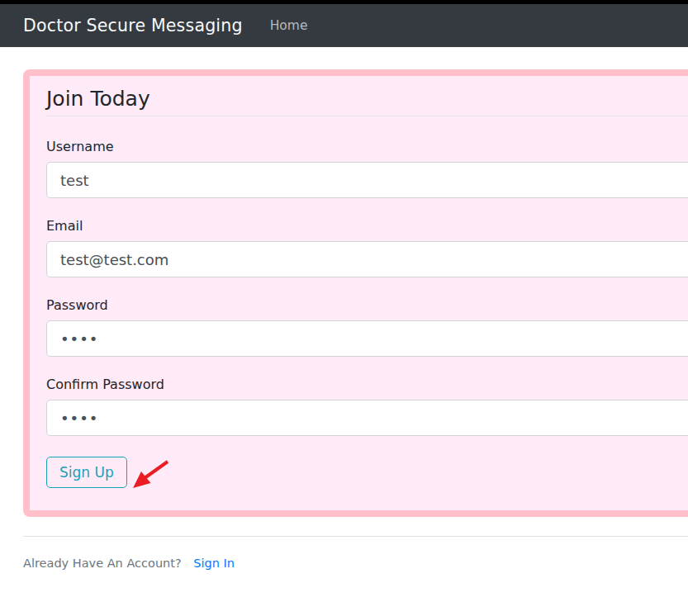  What do you see at coordinates (367, 147) in the screenshot?
I see `username-label: Username` at bounding box center [367, 147].